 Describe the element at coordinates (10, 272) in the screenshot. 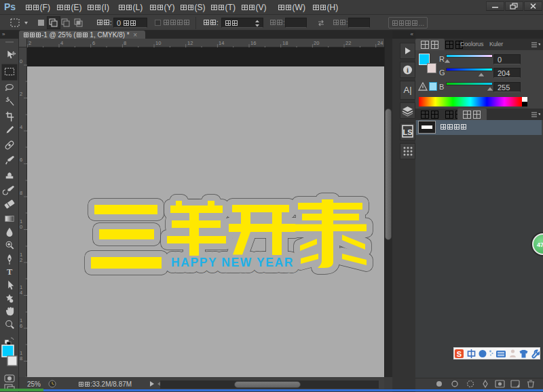

I see `svg-text: T` at that location.